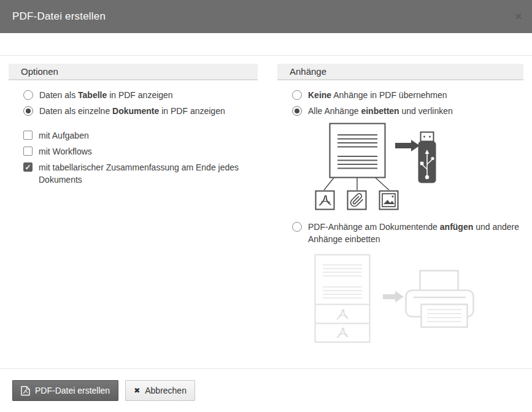 The image size is (532, 412). I want to click on paperclip-attachment-icon, so click(357, 200).